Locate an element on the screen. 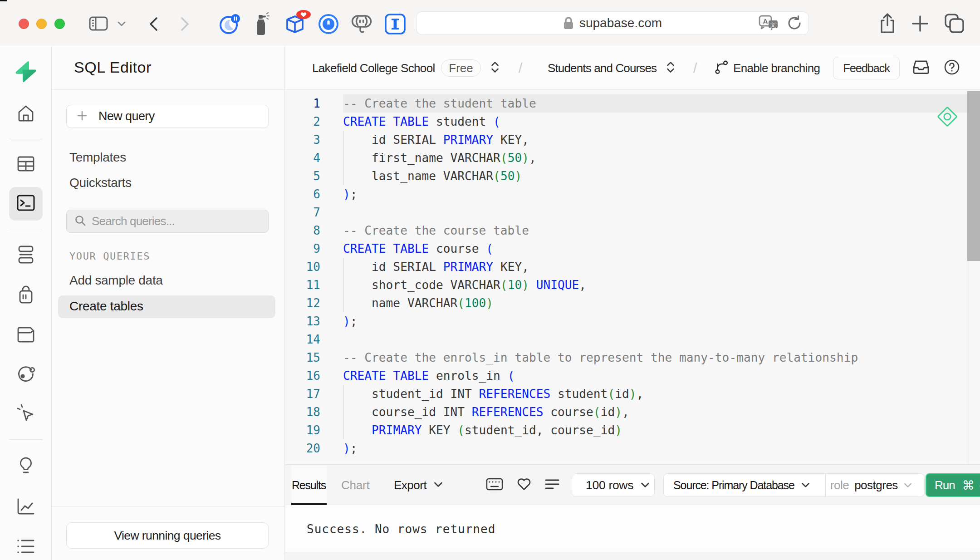 This screenshot has height=560, width=980. instapaper-extension-icon is located at coordinates (395, 24).